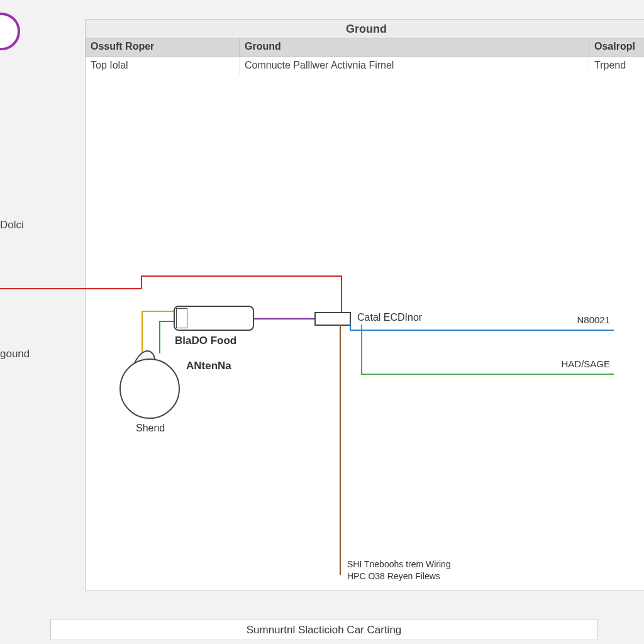  What do you see at coordinates (569, 319) in the screenshot?
I see `wire-blue-label: N80021` at bounding box center [569, 319].